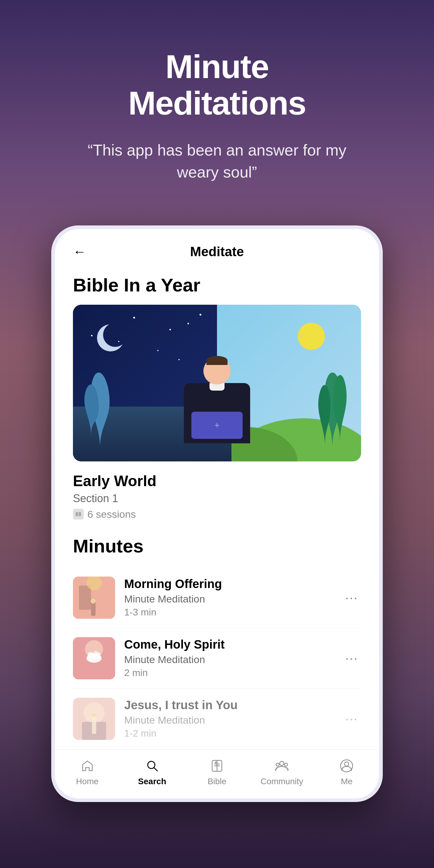 Image resolution: width=434 pixels, height=868 pixels. Describe the element at coordinates (217, 383) in the screenshot. I see `hero-image: +` at that location.